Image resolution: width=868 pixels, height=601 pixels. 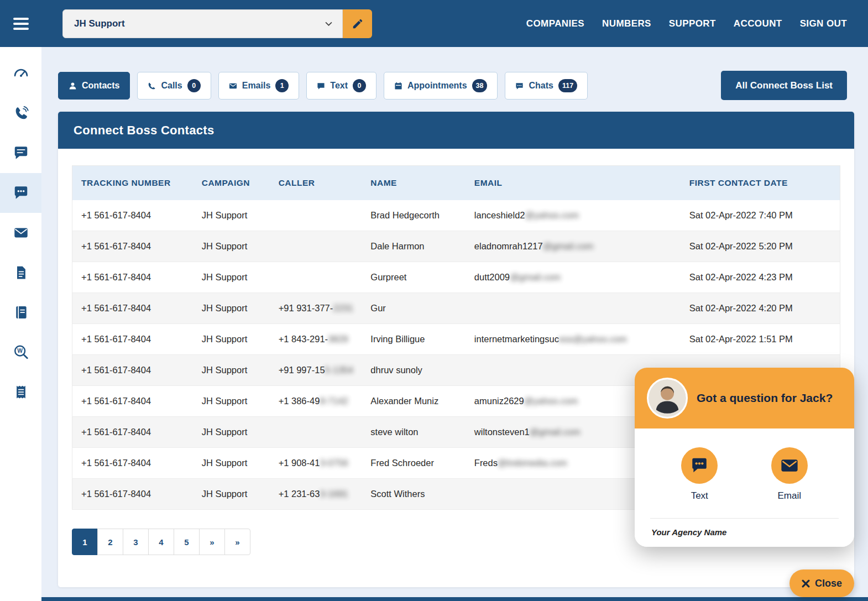 What do you see at coordinates (762, 216) in the screenshot?
I see `cell-date: Sat 02-Apr-2022 7:40 PM` at bounding box center [762, 216].